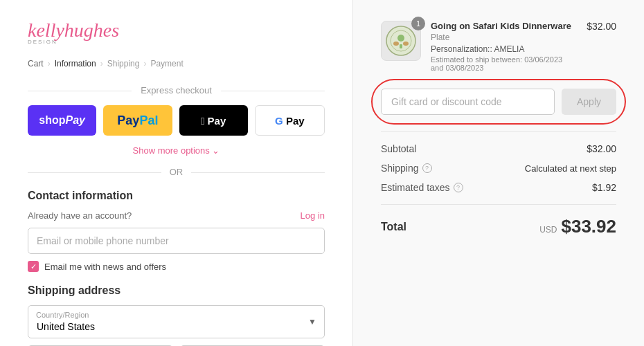 This screenshot has height=346, width=644. What do you see at coordinates (401, 41) in the screenshot?
I see `product-thumbnail` at bounding box center [401, 41].